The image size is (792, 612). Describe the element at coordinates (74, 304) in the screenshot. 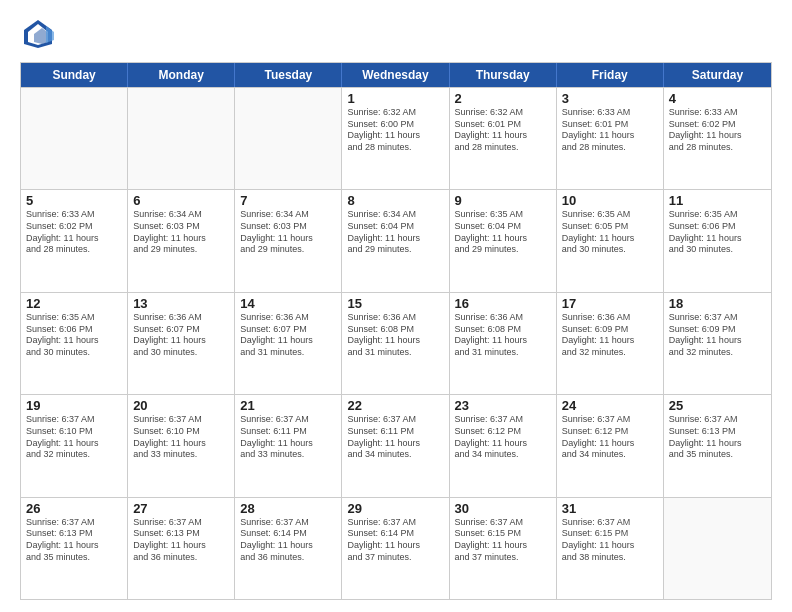

I see `day-number: 12` at that location.